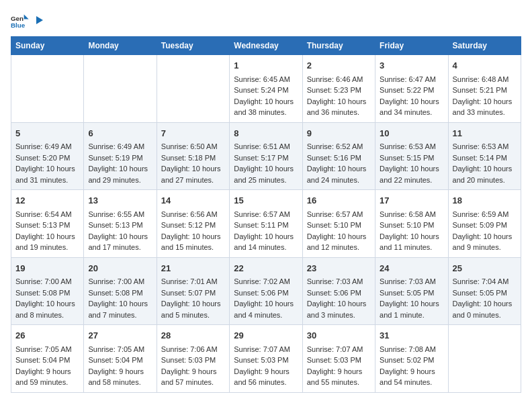  What do you see at coordinates (47, 201) in the screenshot?
I see `day-number: 12` at bounding box center [47, 201].